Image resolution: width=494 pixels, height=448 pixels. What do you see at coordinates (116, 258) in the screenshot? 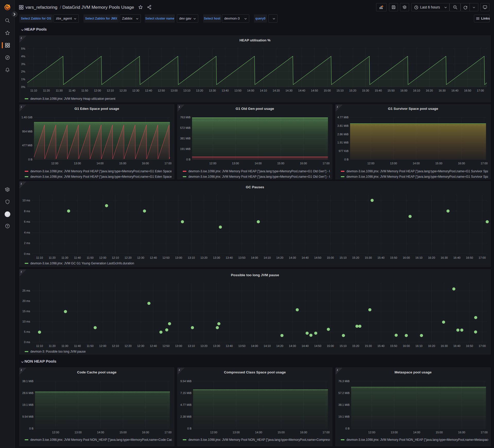
I see `svg-text: 12:10` at bounding box center [116, 258].